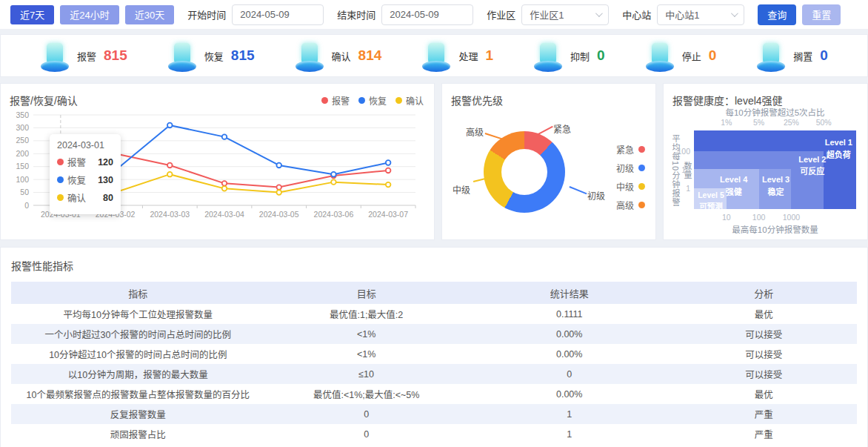  Describe the element at coordinates (89, 15) in the screenshot. I see `quick-range-button: 近24小时` at that location.